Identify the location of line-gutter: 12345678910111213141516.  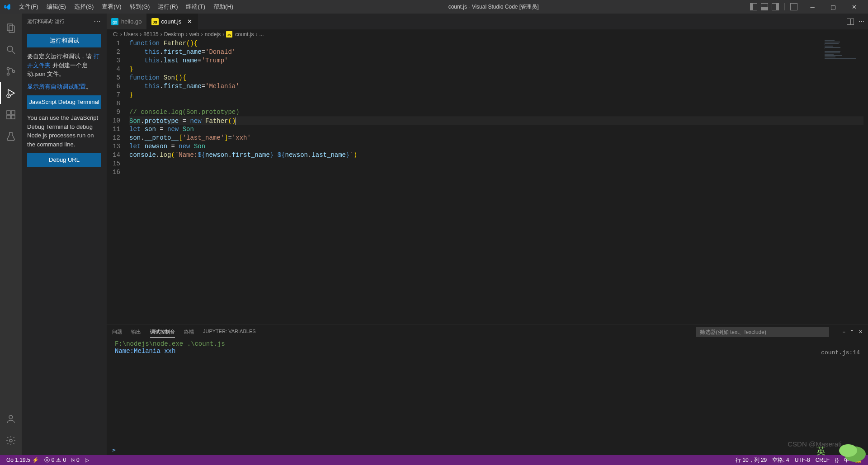
(118, 182).